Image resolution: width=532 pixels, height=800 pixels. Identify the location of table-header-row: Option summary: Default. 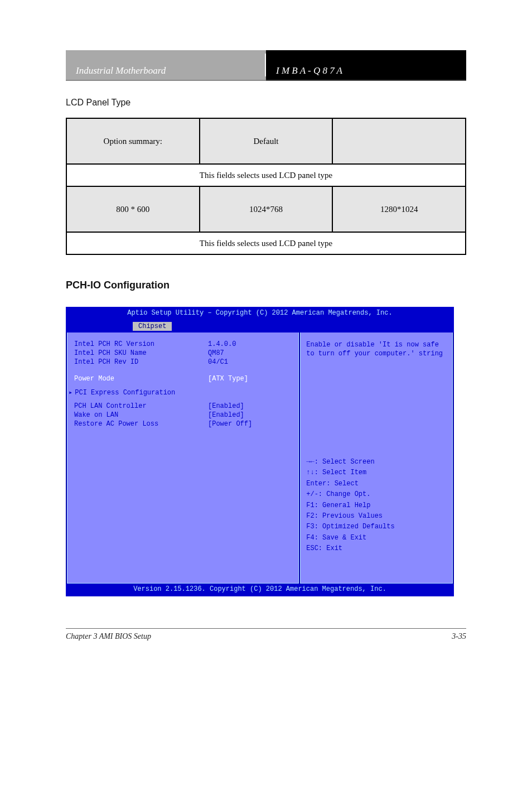
(266, 141).